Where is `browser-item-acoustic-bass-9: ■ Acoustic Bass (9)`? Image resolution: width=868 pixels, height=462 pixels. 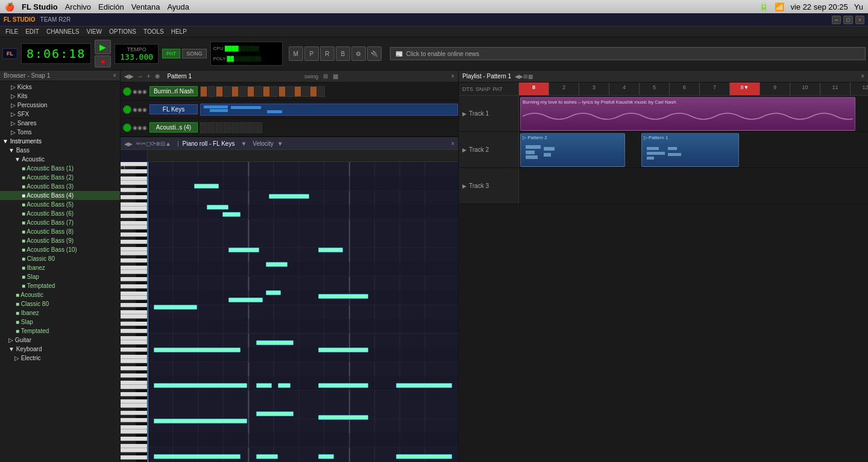 browser-item-acoustic-bass-9: ■ Acoustic Bass (9) is located at coordinates (60, 241).